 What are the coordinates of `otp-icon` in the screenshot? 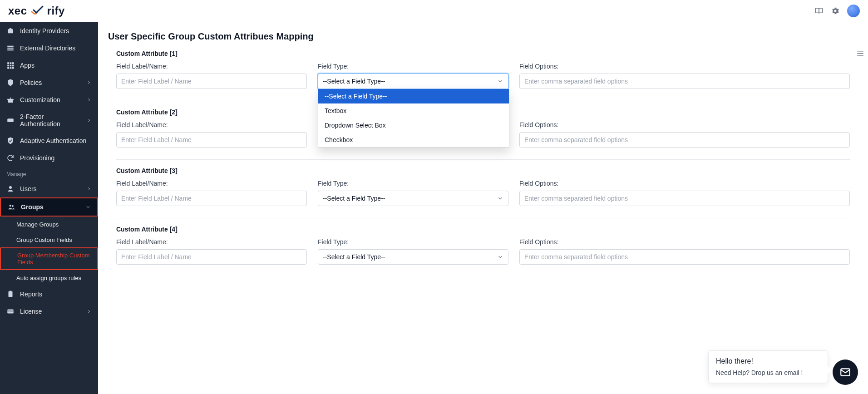 It's located at (10, 120).